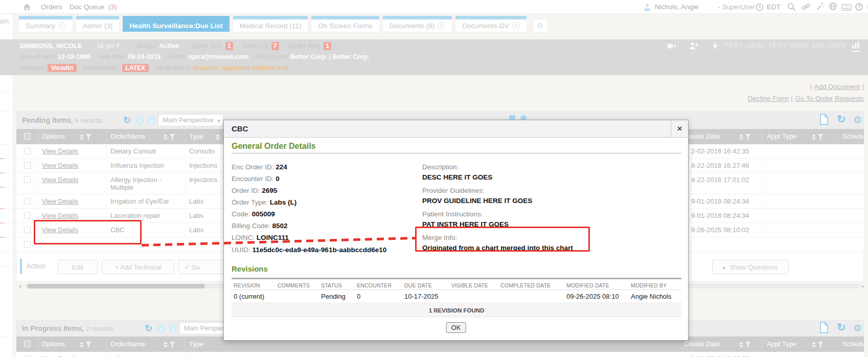 The image size is (868, 357). What do you see at coordinates (274, 146) in the screenshot?
I see `general-order-details-heading: General Order Details` at bounding box center [274, 146].